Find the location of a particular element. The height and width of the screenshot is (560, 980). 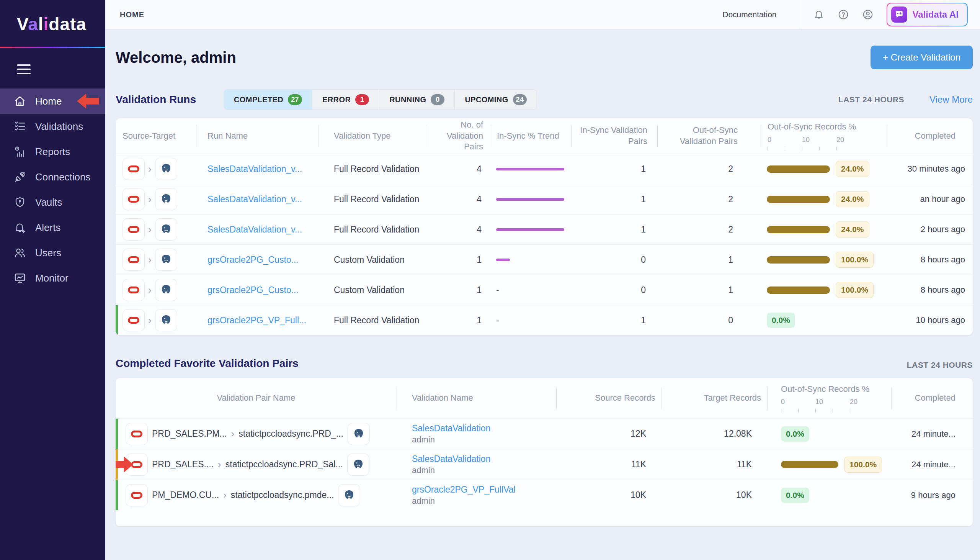

topbar: HOME Documentation Validata AI is located at coordinates (543, 15).